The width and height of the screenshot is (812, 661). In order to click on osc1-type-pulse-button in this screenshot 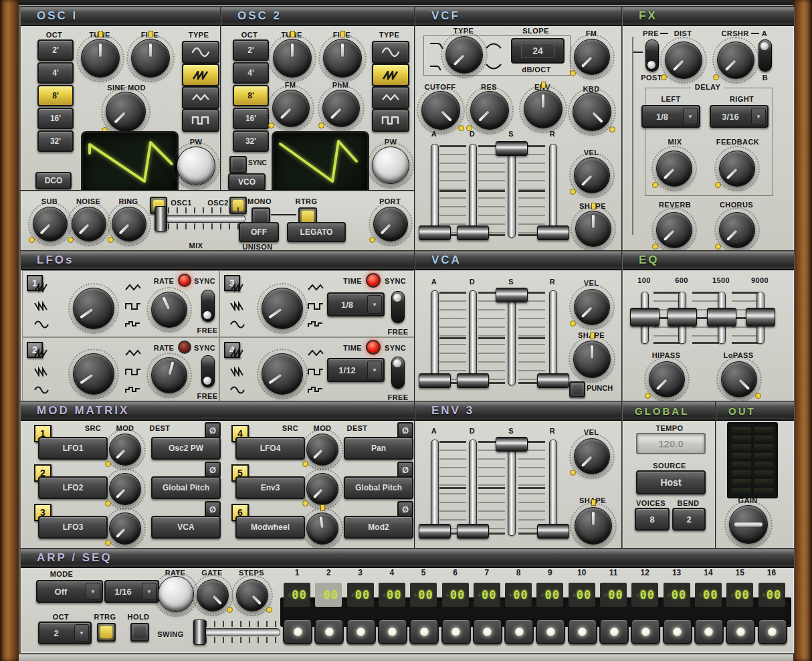, I will do `click(201, 120)`.